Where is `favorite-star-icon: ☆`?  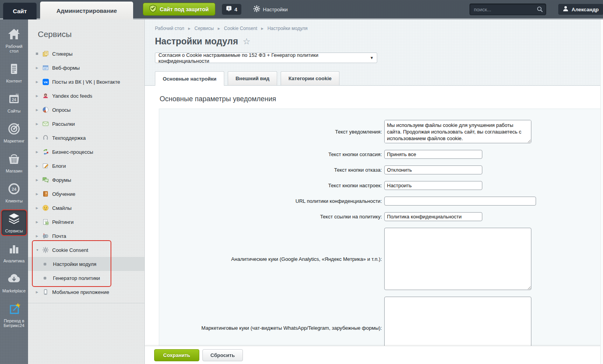 favorite-star-icon: ☆ is located at coordinates (247, 42).